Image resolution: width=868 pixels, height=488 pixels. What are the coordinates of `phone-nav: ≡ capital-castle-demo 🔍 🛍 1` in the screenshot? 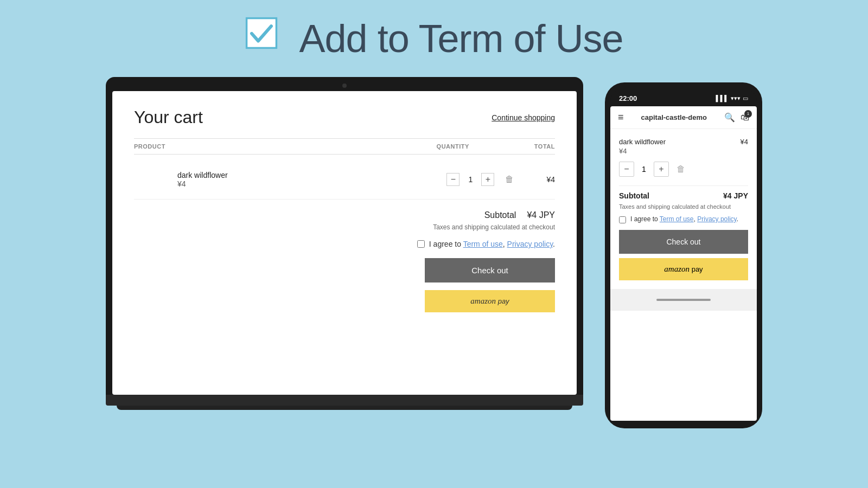 It's located at (684, 118).